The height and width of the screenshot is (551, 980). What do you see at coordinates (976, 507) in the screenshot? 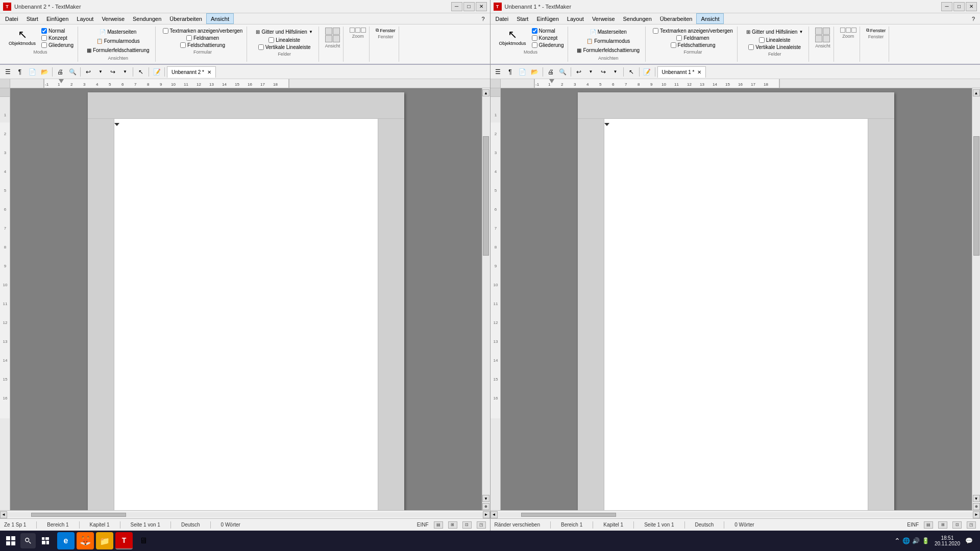
I see `right-scroll-corner: ⊕` at bounding box center [976, 507].